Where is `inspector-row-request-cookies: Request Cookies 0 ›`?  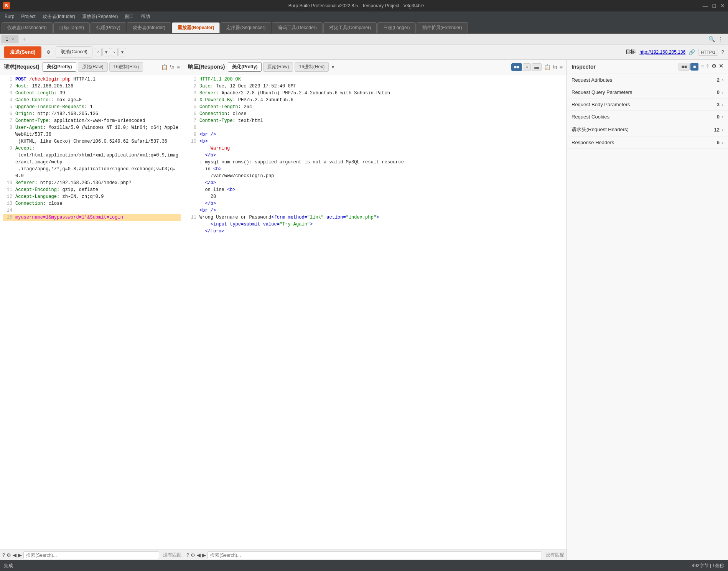
inspector-row-request-cookies: Request Cookies 0 › is located at coordinates (647, 117).